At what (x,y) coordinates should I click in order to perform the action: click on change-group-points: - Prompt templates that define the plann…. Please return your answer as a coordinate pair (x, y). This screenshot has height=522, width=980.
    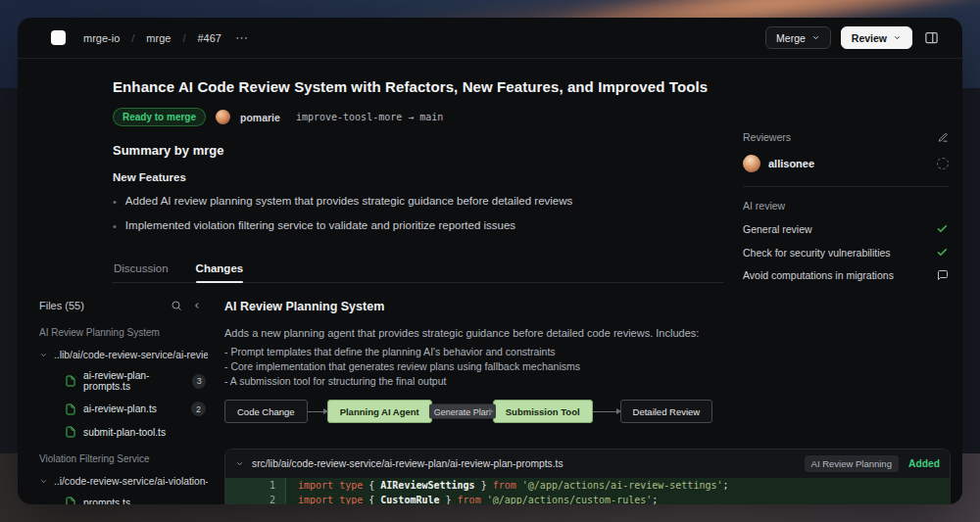
    Looking at the image, I should click on (588, 366).